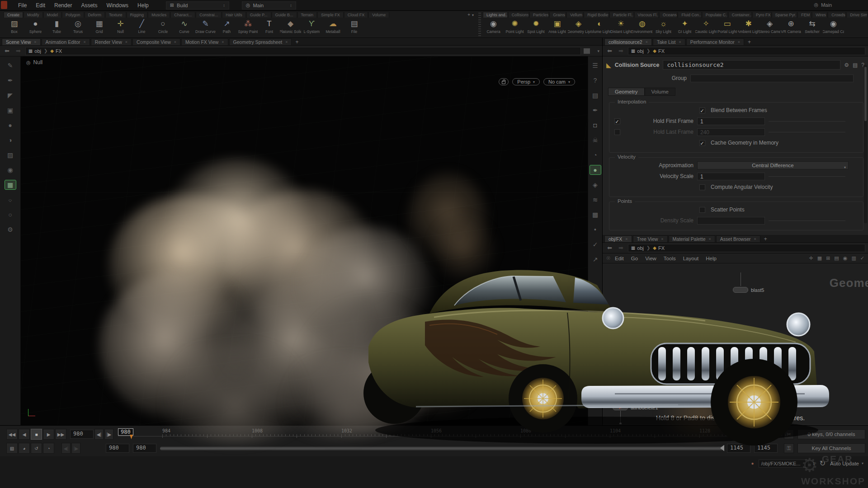 The image size is (868, 488). What do you see at coordinates (163, 28) in the screenshot?
I see `shelf-tool: ○Circle` at bounding box center [163, 28].